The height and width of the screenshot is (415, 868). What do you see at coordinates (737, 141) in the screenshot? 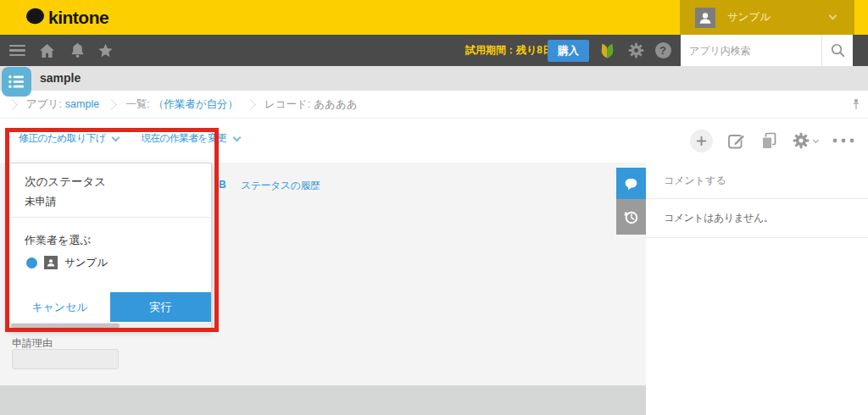
I see `edit-record-icon` at bounding box center [737, 141].